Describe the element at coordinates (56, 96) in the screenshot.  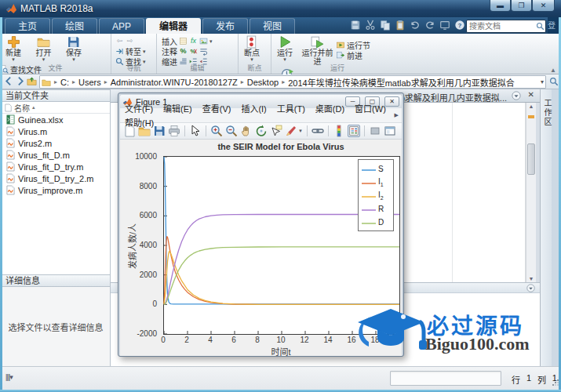
I see `current-folder-header: 当前文件夹` at that location.